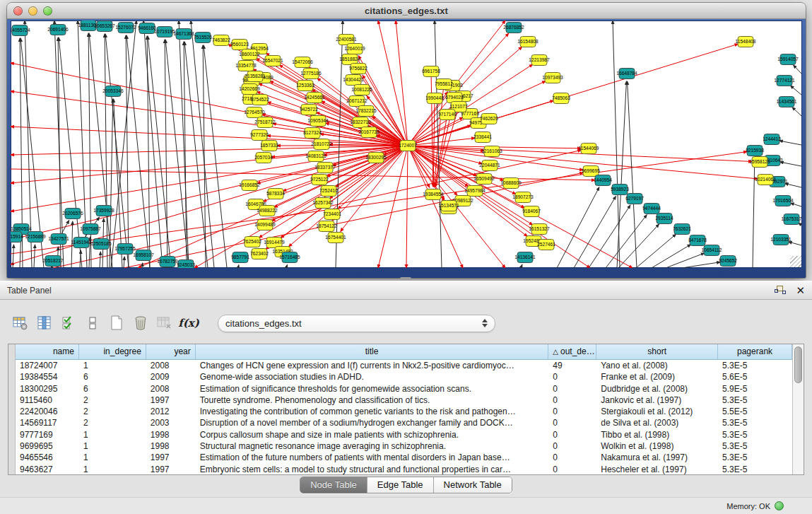 The width and height of the screenshot is (812, 514). I want to click on table-vertical-scrollbar, so click(798, 409).